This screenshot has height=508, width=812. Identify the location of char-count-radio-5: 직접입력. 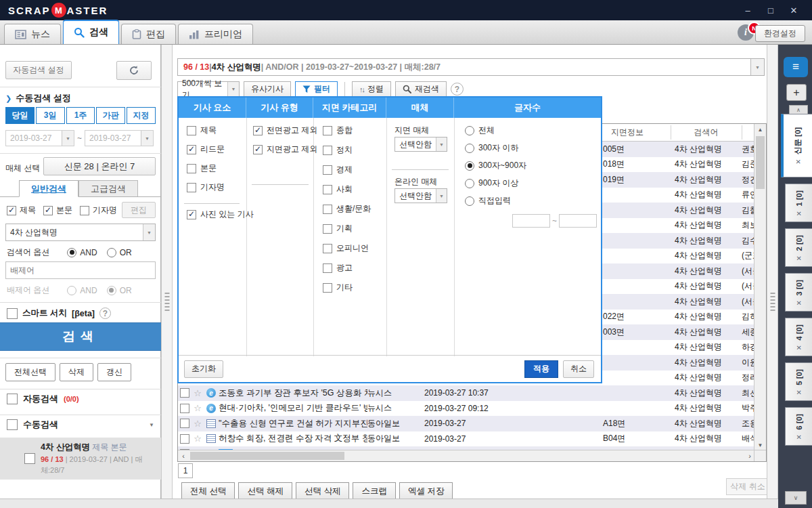
(488, 200).